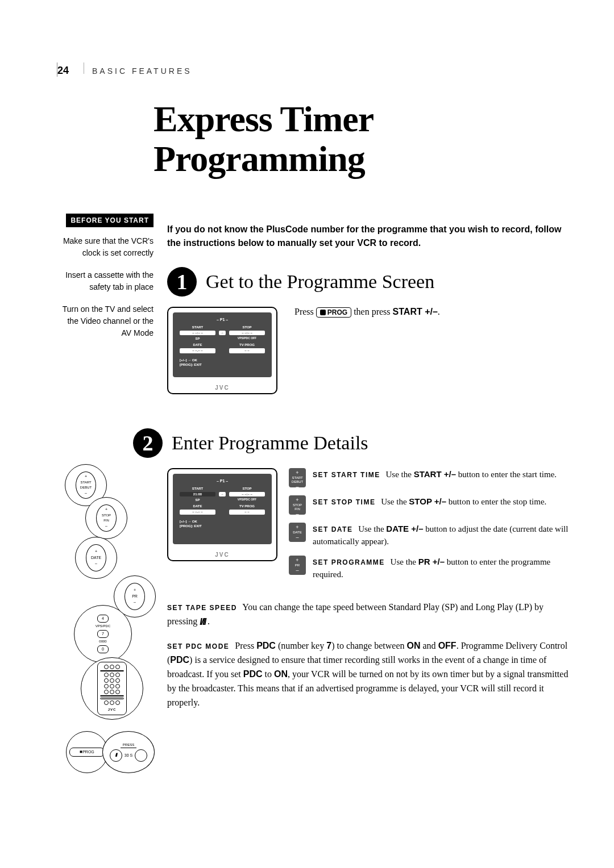 This screenshot has width=614, height=868. What do you see at coordinates (297, 565) in the screenshot?
I see `mini-pr-icon: +PR–` at bounding box center [297, 565].